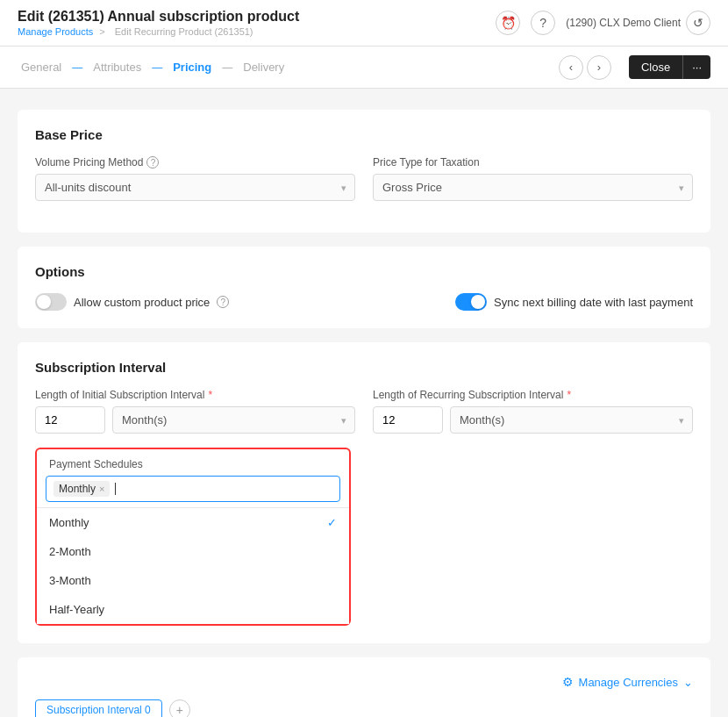  What do you see at coordinates (193, 537) in the screenshot?
I see `payment-schedules-container: Payment Schedules Monthly × Monthly ✓ 2-…` at bounding box center [193, 537].